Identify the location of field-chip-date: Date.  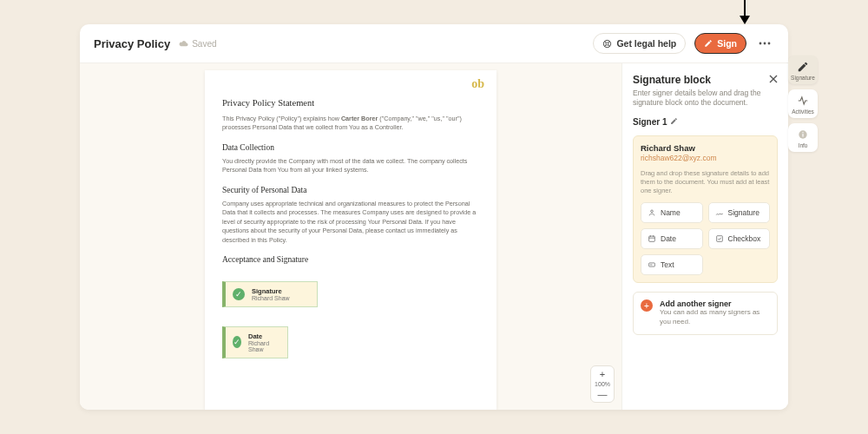
(672, 239).